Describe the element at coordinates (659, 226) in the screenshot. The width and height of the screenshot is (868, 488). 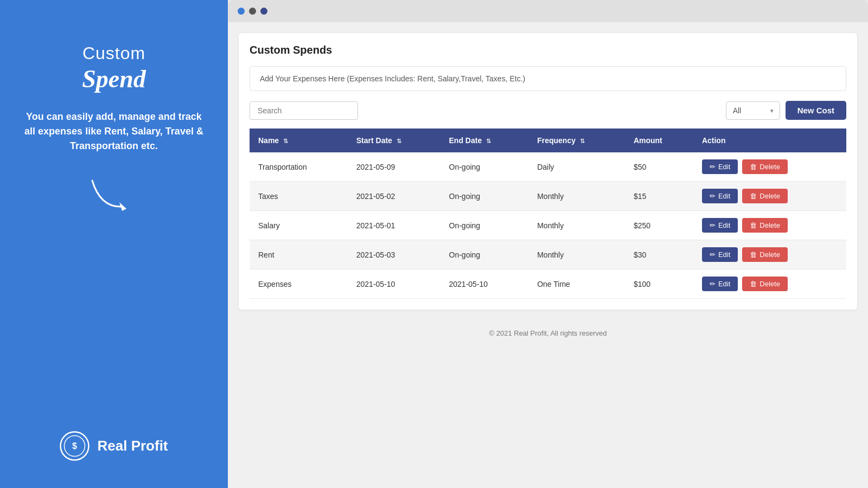
I see `cell-amount: $250` at that location.